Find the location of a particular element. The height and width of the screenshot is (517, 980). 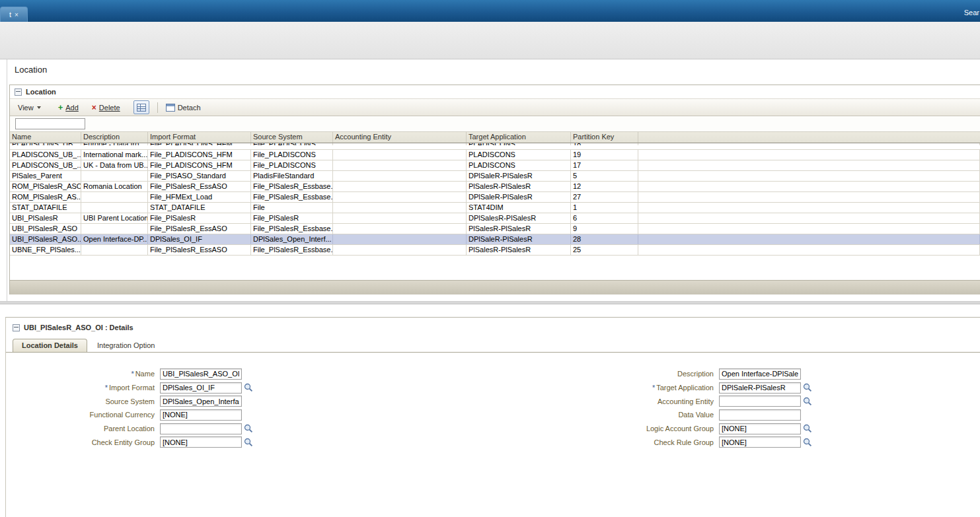

table-row: PLADISCONS_UB_... International mark... … is located at coordinates (495, 155).